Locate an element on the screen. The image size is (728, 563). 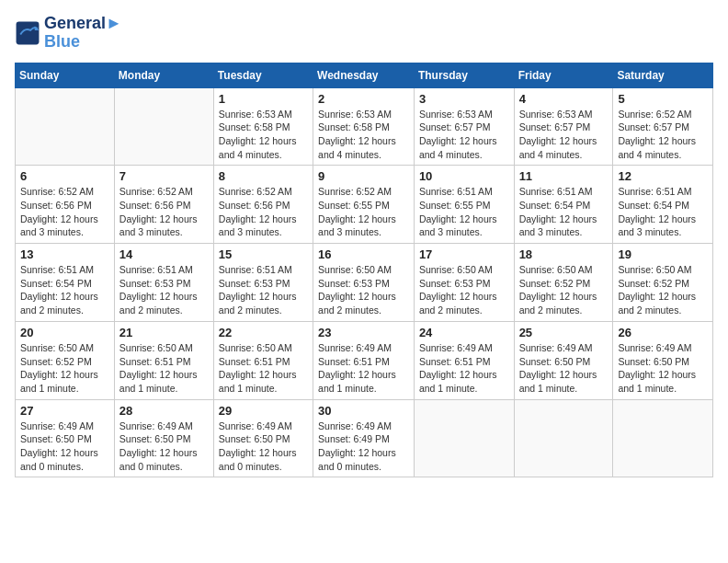
calendar-cell: 4Sunrise: 6:53 AM Sunset: 6:57 PM Daylig… is located at coordinates (563, 127).